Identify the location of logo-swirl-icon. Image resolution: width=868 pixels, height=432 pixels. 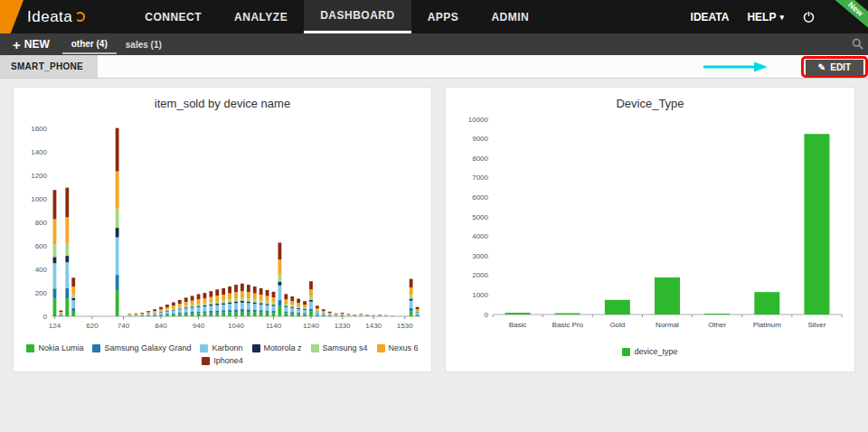
(80, 16).